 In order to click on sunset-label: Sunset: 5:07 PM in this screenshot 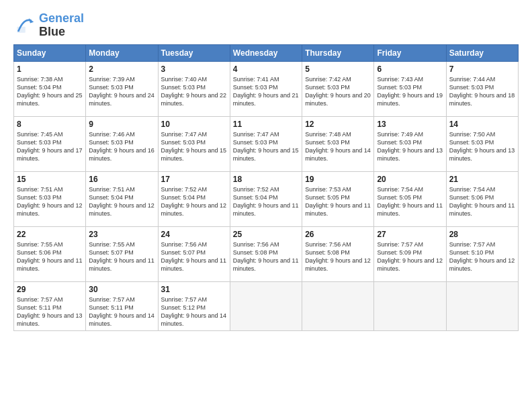, I will do `click(112, 253)`.